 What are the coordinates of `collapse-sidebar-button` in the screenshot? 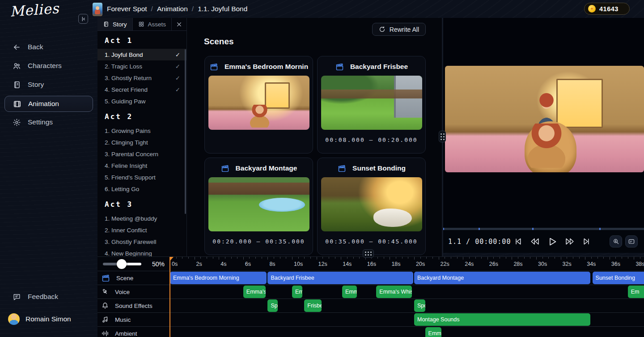 It's located at (83, 19).